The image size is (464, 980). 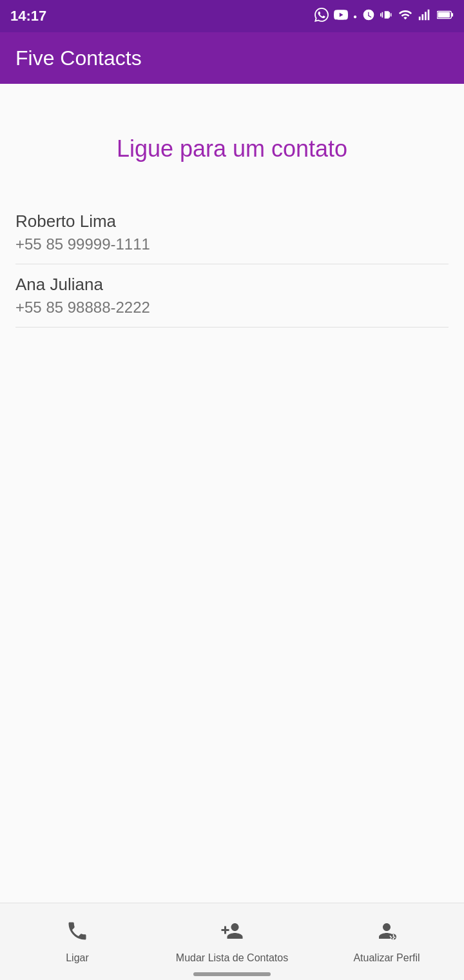 I want to click on bottom-nav: Ligar Mudar Lista de Contatos Atualizar …, so click(x=232, y=941).